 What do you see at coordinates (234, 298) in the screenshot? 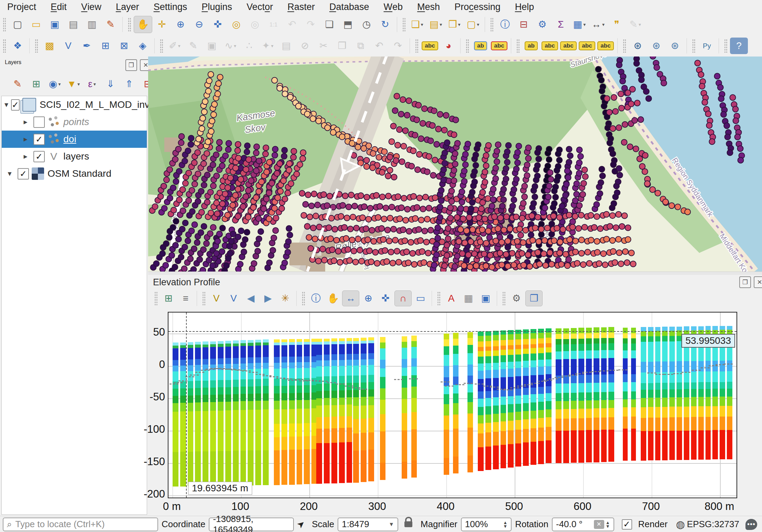
I see `capture-curve-from-feature-icon: V` at bounding box center [234, 298].